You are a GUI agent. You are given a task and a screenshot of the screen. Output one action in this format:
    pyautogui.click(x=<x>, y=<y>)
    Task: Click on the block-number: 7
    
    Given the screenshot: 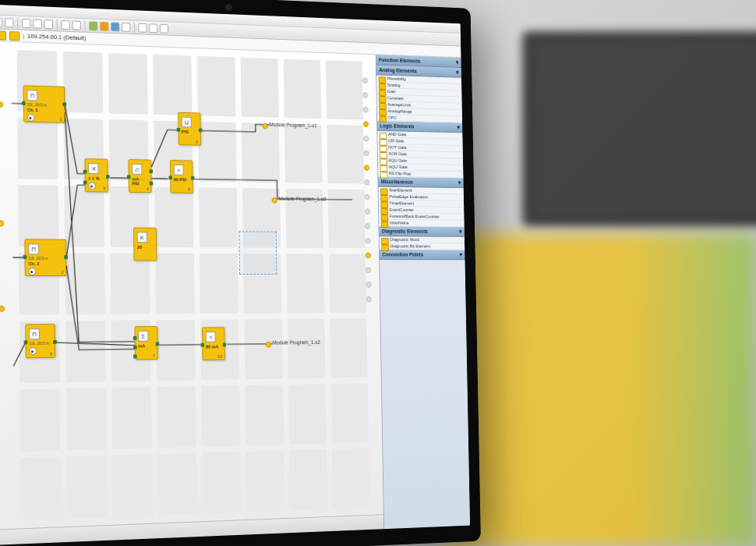 What is the action you would take?
    pyautogui.click(x=154, y=356)
    